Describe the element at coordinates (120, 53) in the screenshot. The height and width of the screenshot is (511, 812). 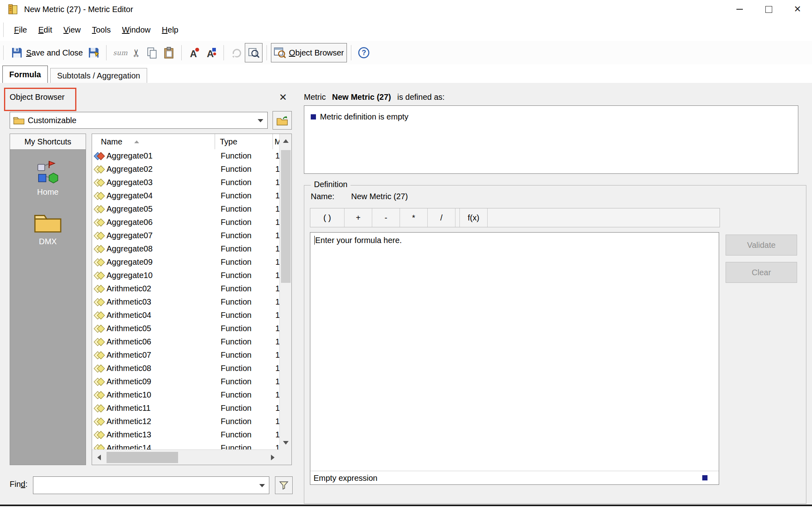
I see `sum-button: sum` at that location.